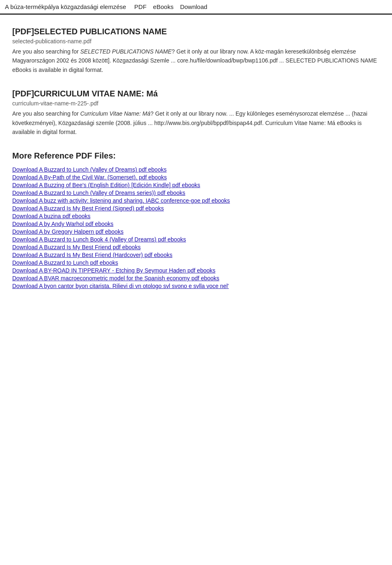  I want to click on nav-download: Download, so click(194, 7).